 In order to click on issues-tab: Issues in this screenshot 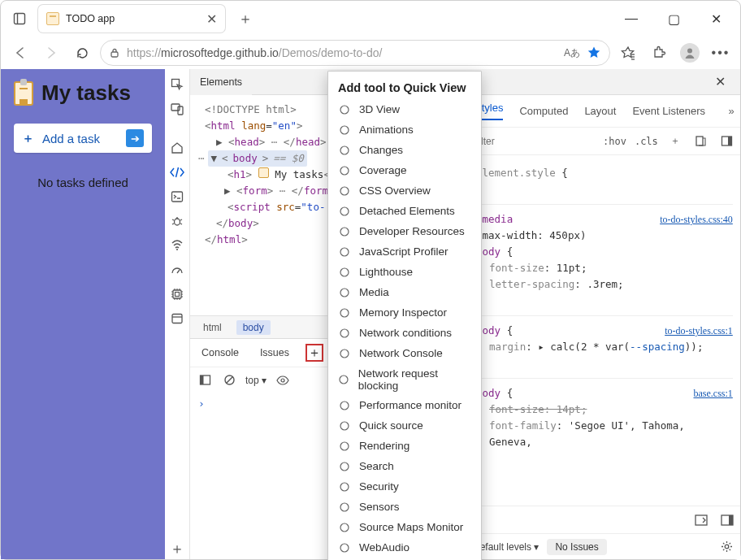, I will do `click(275, 353)`.